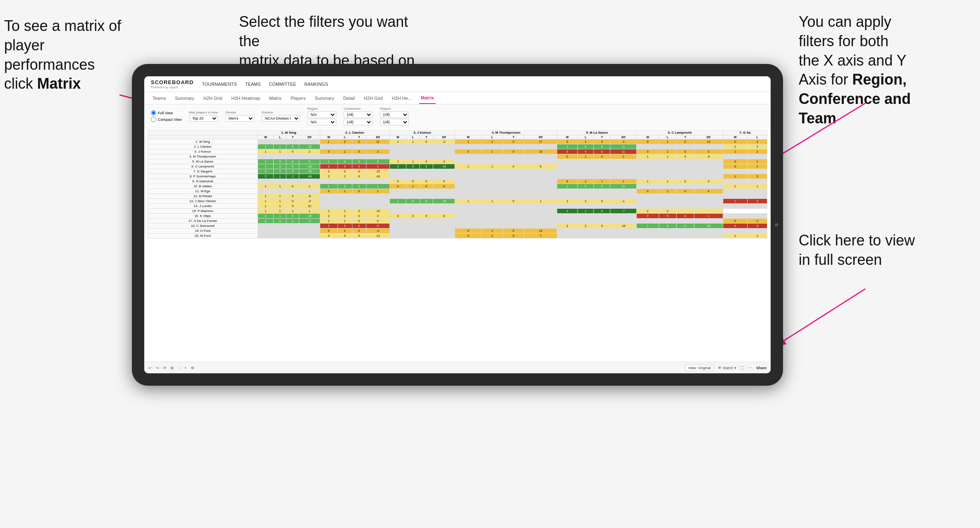  Describe the element at coordinates (394, 115) in the screenshot. I see `filter-players-x: (All)` at that location.